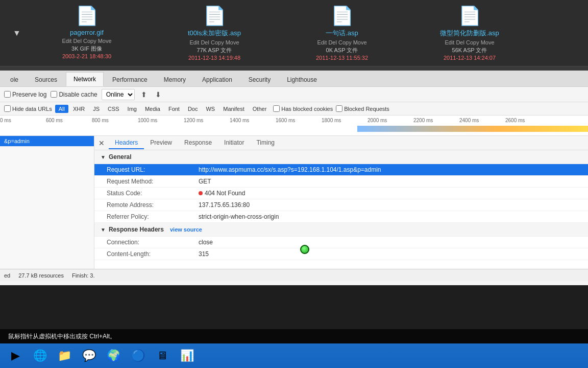 This screenshot has height=368, width=588. Describe the element at coordinates (198, 143) in the screenshot. I see `header-tab-response: Response` at that location.